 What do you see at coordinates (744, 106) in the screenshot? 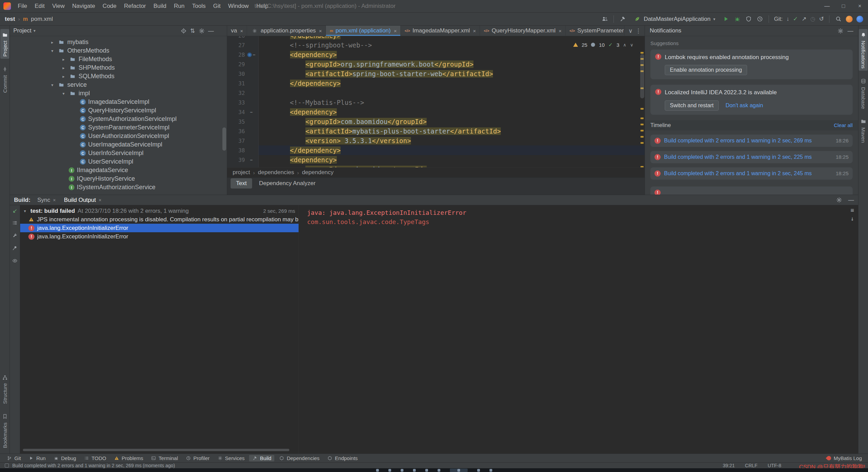
I see `don-t-ask-again-link: Don't ask again` at bounding box center [744, 106].